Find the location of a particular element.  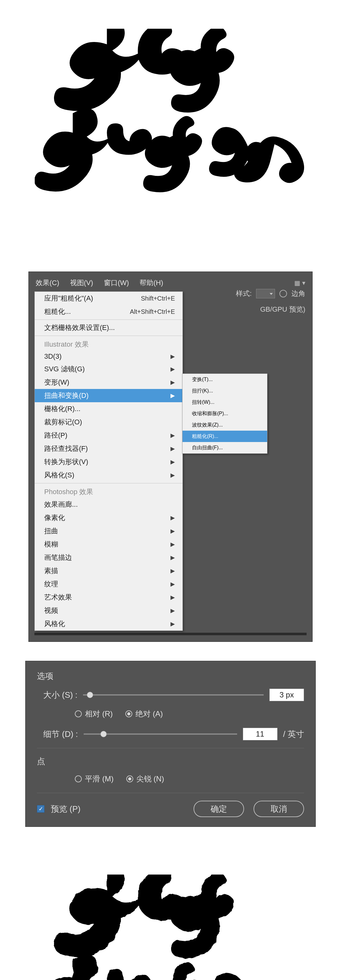

menu-header-illustrator: Illustrator 效果 is located at coordinates (109, 344).